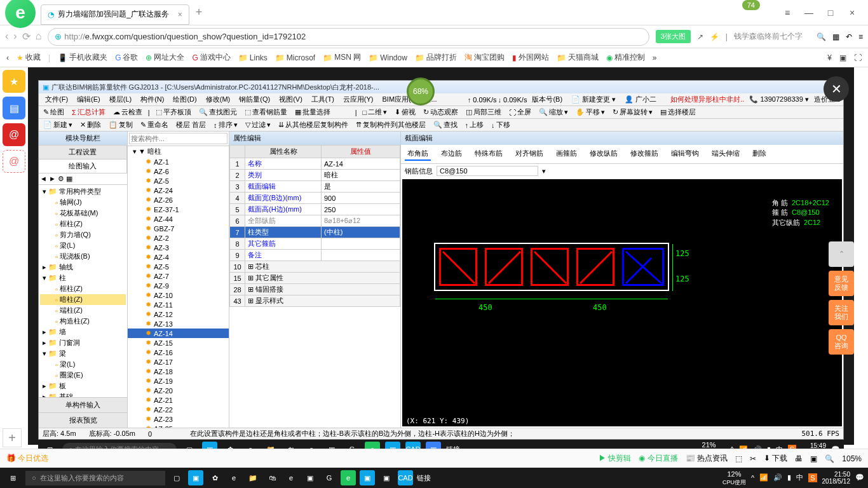 This screenshot has height=488, width=868. Describe the element at coordinates (445, 125) in the screenshot. I see `tb2-find: 🔍 查找` at that location.